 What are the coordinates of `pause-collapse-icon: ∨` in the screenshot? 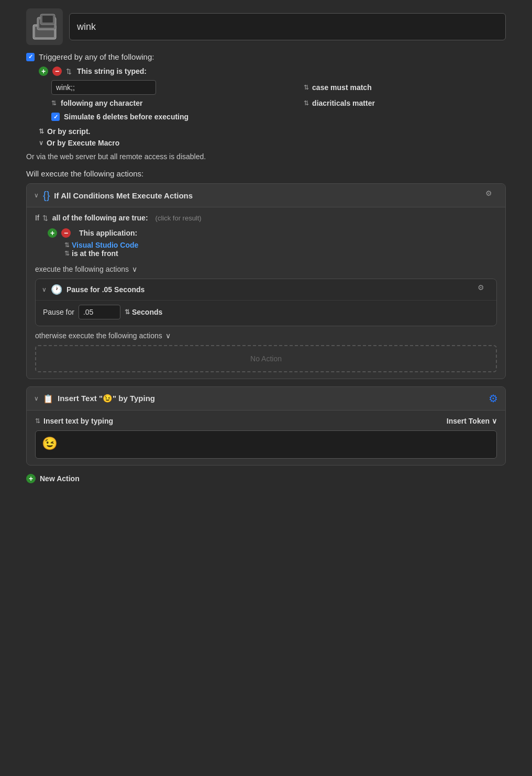 It's located at (44, 290).